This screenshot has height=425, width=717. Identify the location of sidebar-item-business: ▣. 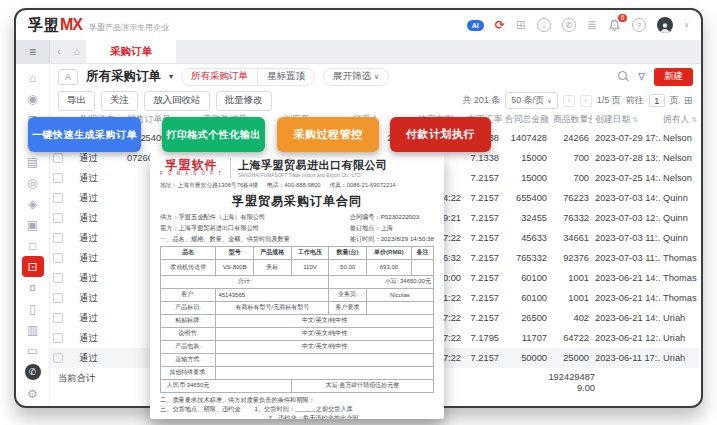
(33, 224).